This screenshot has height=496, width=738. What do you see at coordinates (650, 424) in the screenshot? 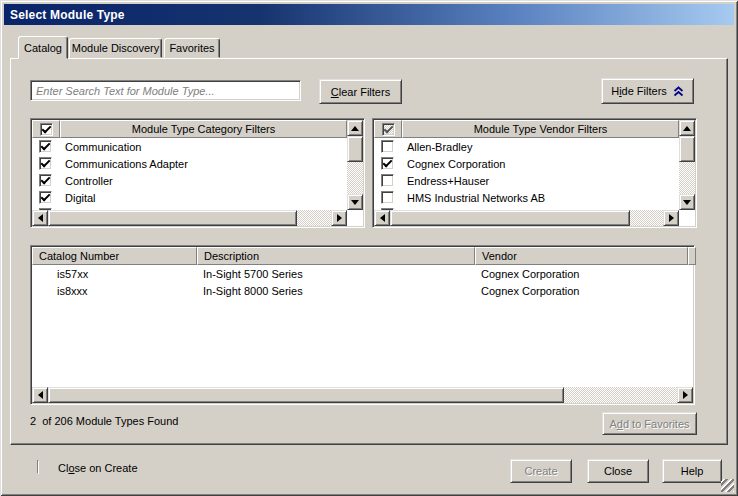
I see `add-to-favorites-button: Add to Favorites` at bounding box center [650, 424].